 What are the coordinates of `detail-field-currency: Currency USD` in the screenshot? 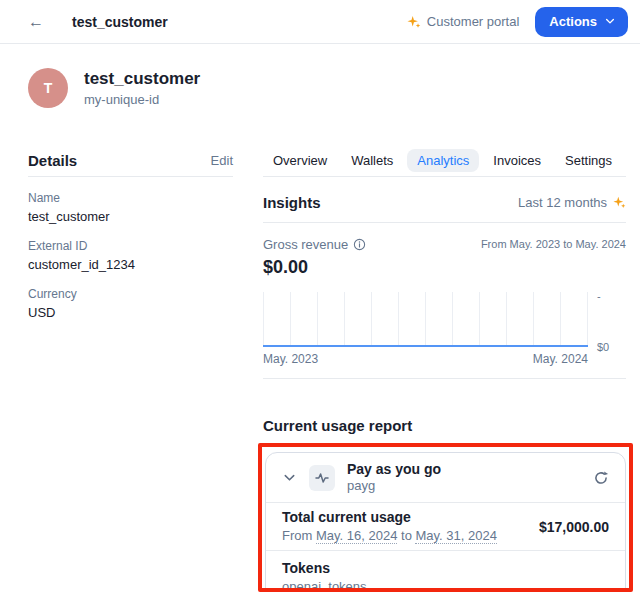 It's located at (130, 304).